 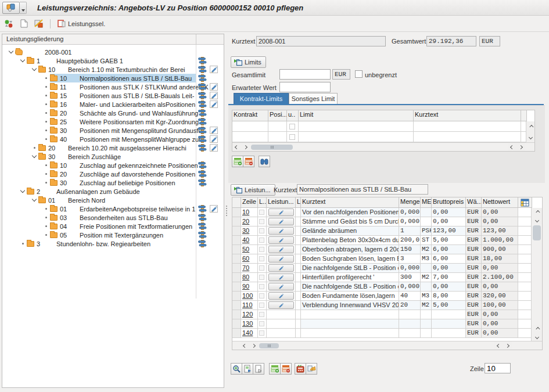 What do you see at coordinates (350, 278) in the screenshot?
I see `kurztext-cell: Hinterfüllen profilgerecht '` at bounding box center [350, 278].